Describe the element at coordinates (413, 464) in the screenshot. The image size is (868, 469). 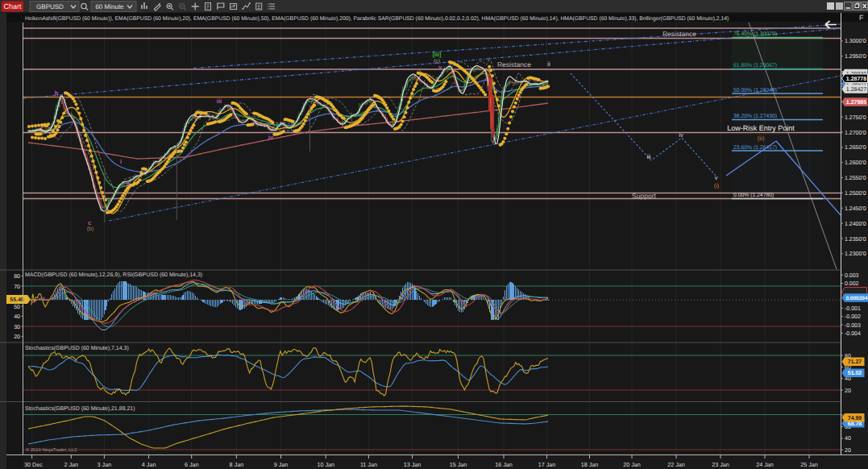
I see `svg-text: 13 Jan` at that location.